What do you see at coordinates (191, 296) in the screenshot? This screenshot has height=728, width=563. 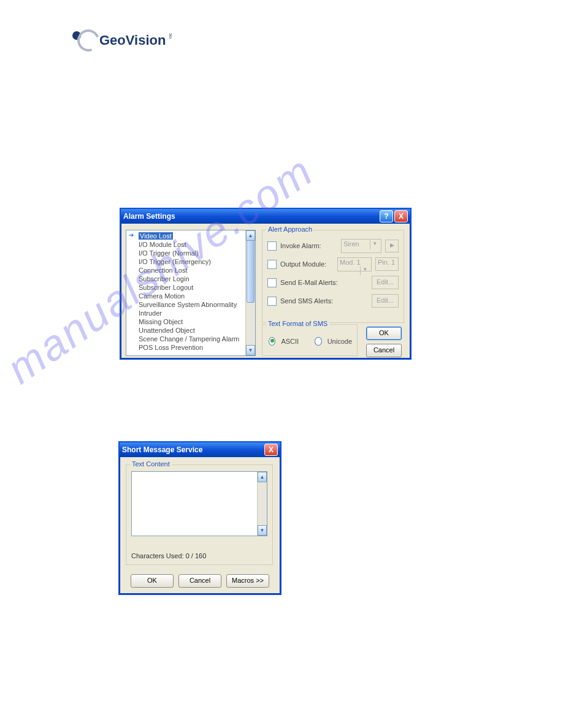 I see `list-item: Camera Motion` at bounding box center [191, 296].